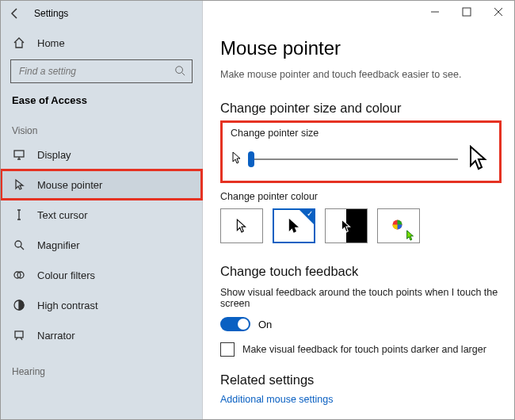 The height and width of the screenshot is (420, 515). What do you see at coordinates (56, 336) in the screenshot?
I see `sidebar-item-label: Narrator` at bounding box center [56, 336].